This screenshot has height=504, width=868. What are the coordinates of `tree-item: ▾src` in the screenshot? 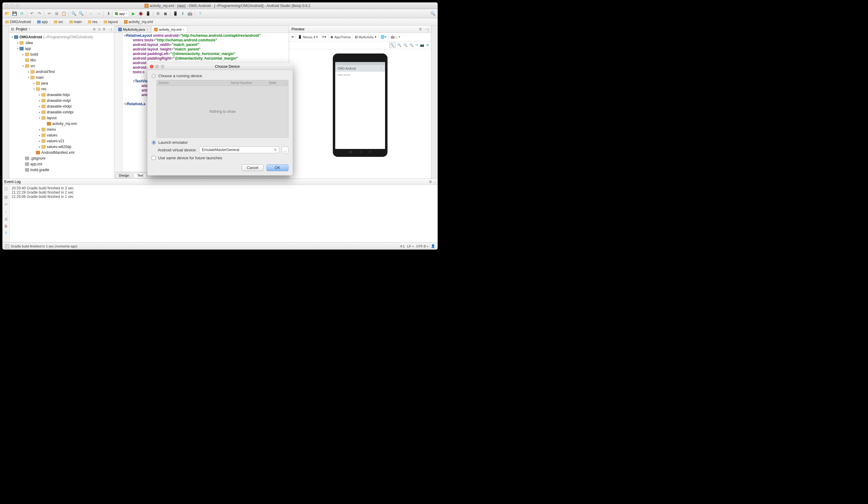 It's located at (61, 66).